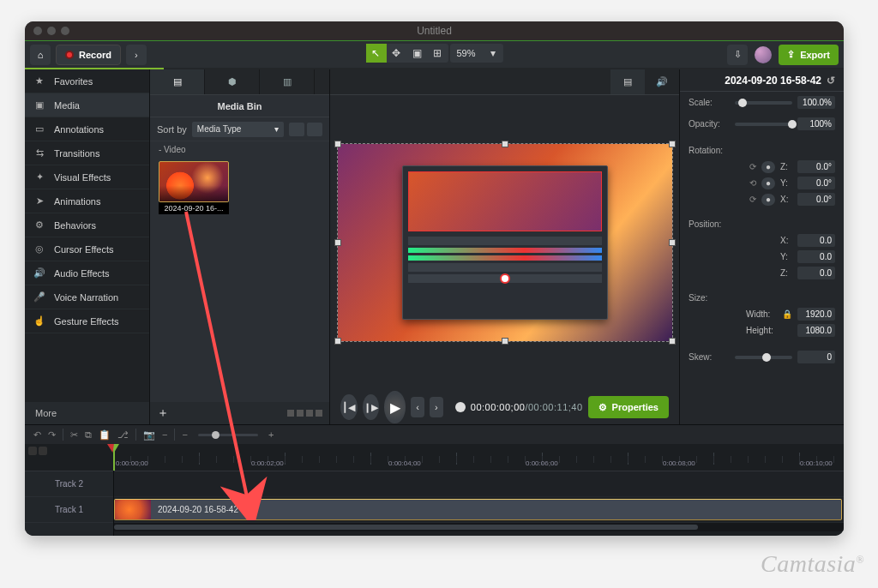 This screenshot has width=878, height=588. I want to click on user-avatar, so click(763, 55).